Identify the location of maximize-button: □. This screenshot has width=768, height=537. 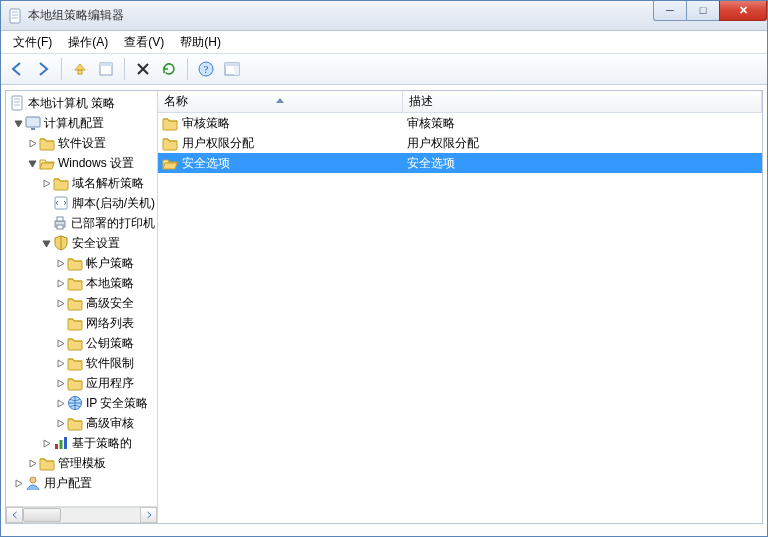
(703, 11).